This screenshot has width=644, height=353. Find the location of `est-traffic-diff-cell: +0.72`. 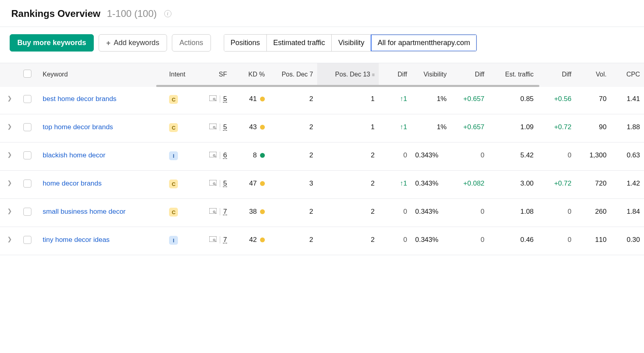

est-traffic-diff-cell: +0.72 is located at coordinates (557, 128).